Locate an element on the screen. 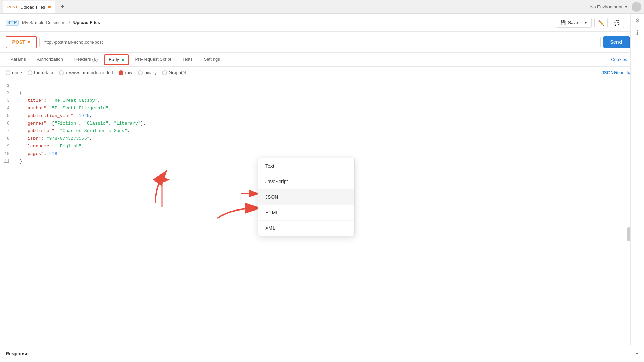  radio-form-data is located at coordinates (30, 73).